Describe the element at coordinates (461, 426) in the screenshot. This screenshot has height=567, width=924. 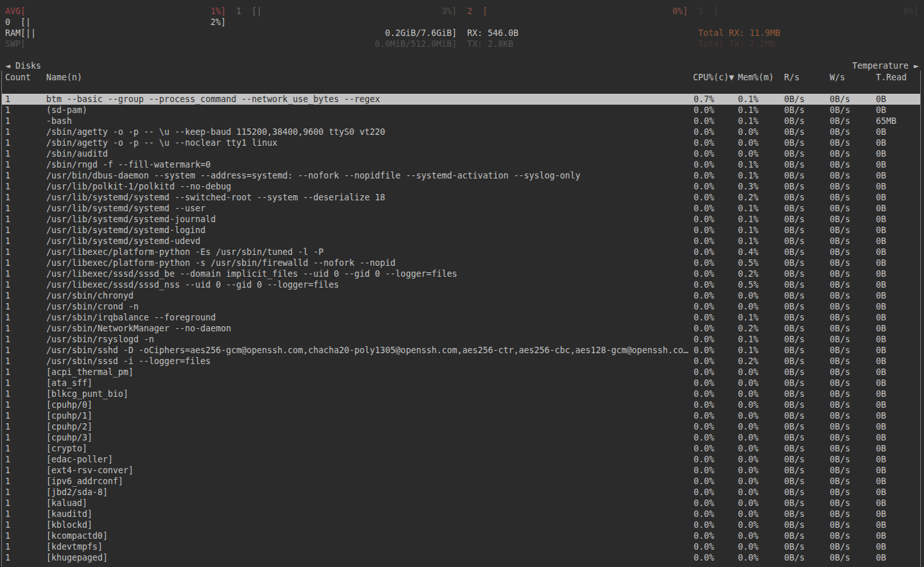
I see `process-row: 1[cpuhp/2]0.0%0.0%0B/s0B/s0B` at that location.